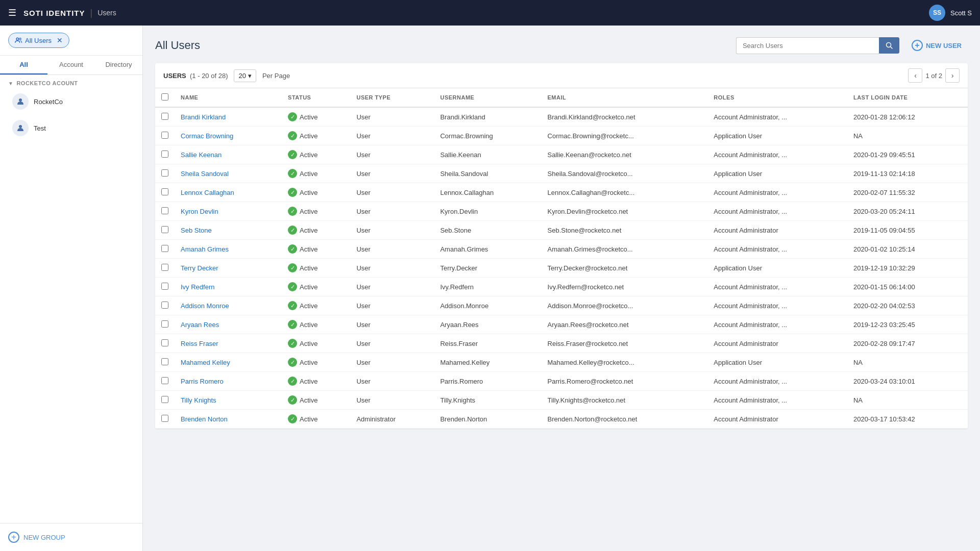  What do you see at coordinates (228, 155) in the screenshot?
I see `row-name: Sallie Keenan` at bounding box center [228, 155].